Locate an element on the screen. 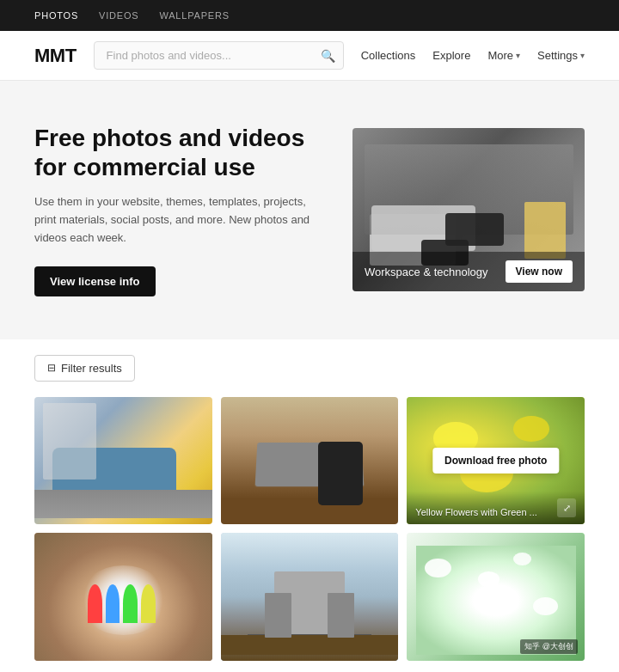 The image size is (619, 672). nav-collections: Collections is located at coordinates (389, 55).